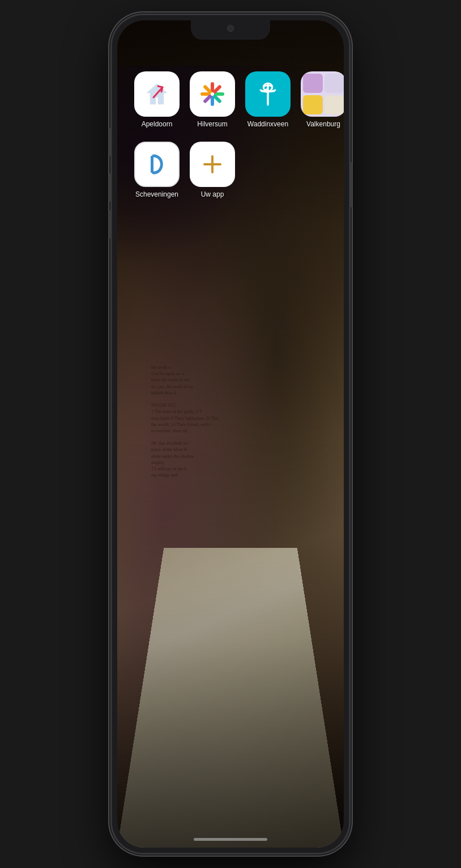 The height and width of the screenshot is (868, 461). I want to click on app-icon-scheveningen, so click(157, 164).